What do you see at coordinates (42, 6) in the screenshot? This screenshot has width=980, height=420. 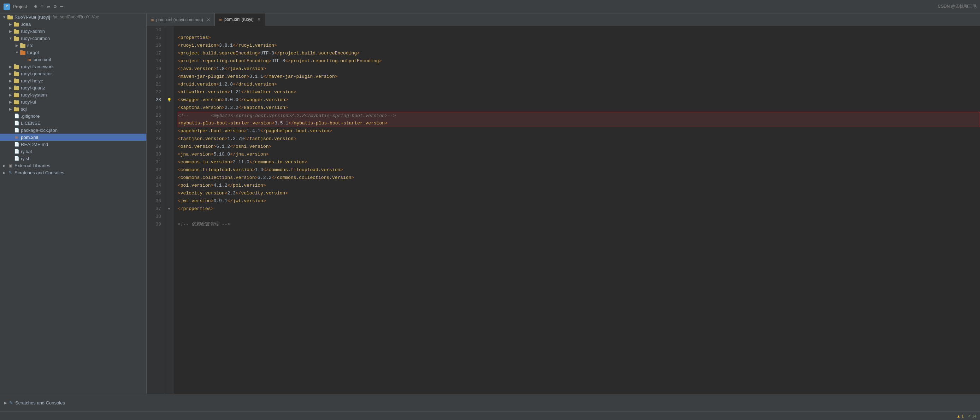 I see `list-icon: ≡` at bounding box center [42, 6].